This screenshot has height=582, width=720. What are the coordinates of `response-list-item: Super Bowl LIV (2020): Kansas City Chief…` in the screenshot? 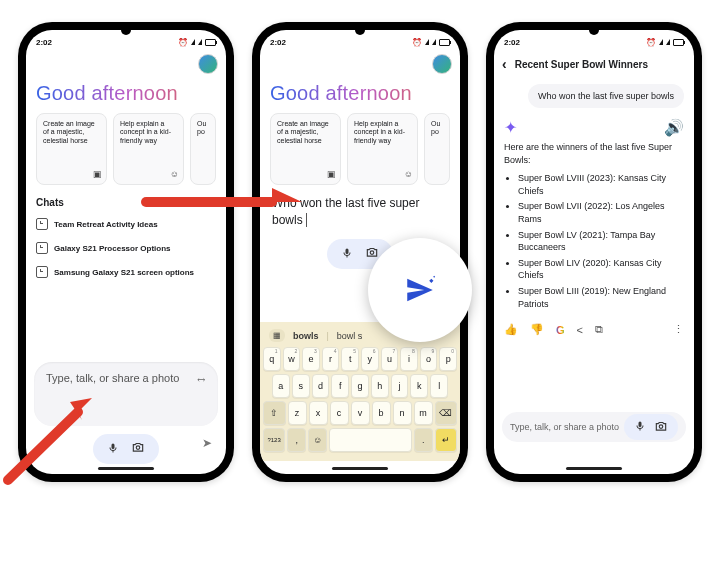 It's located at (601, 270).